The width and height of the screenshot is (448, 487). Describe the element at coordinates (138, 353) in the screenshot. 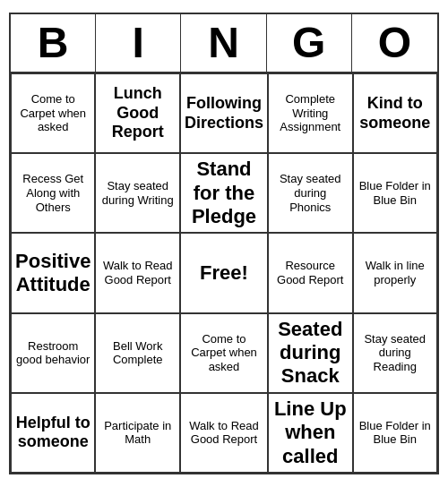

I see `bingo-cell-r3c1: Bell Work Complete` at that location.